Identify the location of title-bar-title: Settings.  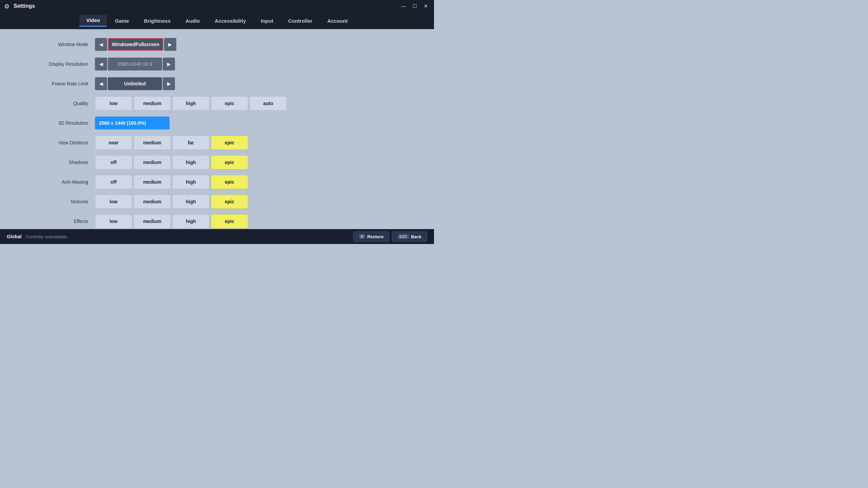
(24, 6).